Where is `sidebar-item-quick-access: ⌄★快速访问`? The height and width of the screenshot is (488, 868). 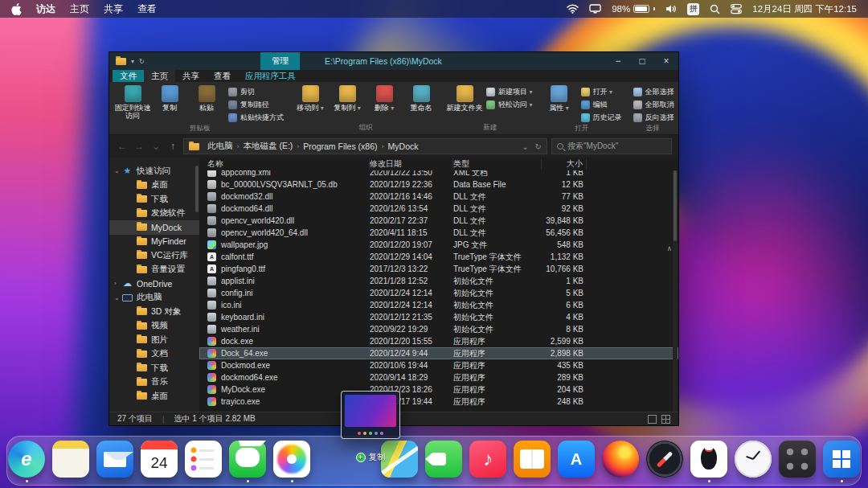
sidebar-item-quick-access: ⌄★快速访问 is located at coordinates (154, 171).